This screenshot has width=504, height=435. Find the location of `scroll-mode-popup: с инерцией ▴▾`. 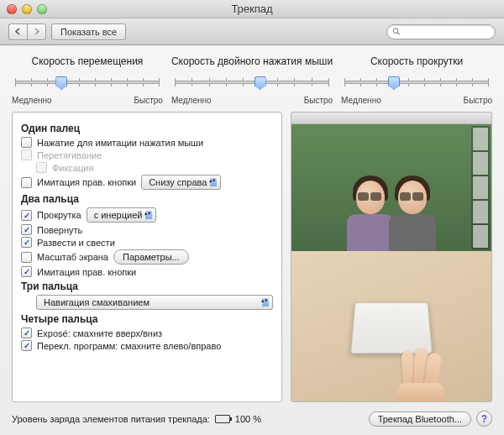

scroll-mode-popup: с инерцией ▴▾ is located at coordinates (122, 215).